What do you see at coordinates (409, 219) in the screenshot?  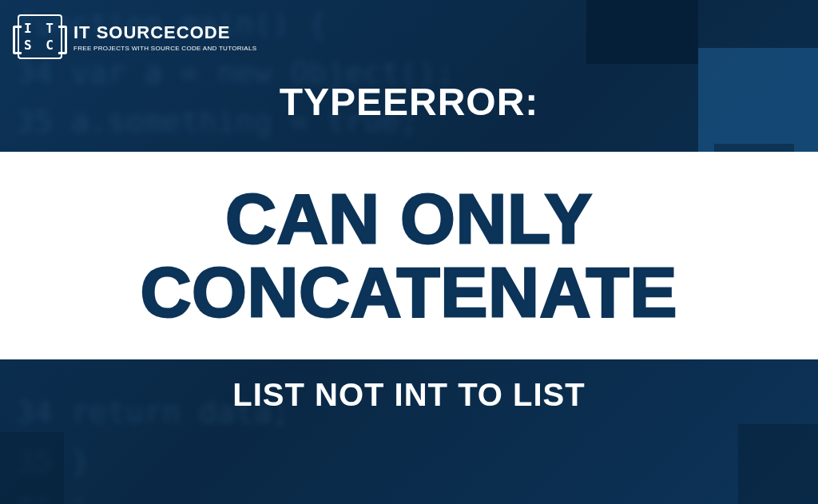 I see `main-heading-line1: CAN ONLY` at bounding box center [409, 219].